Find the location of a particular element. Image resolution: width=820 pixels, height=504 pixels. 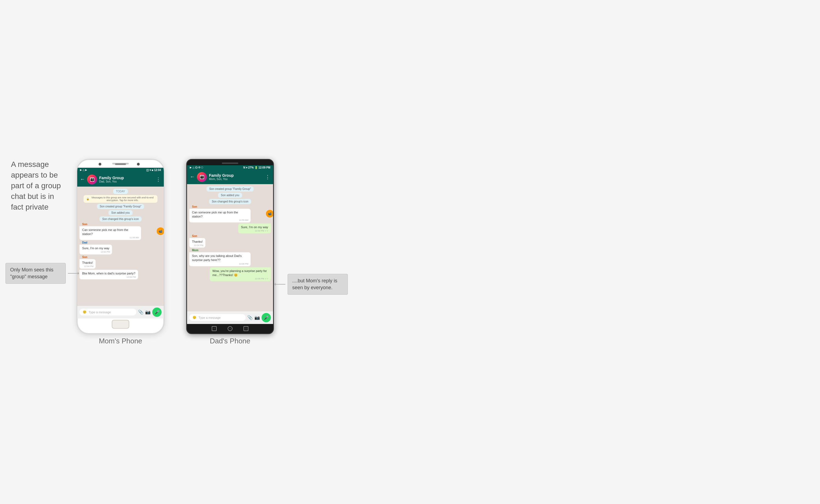

emoji-icon-2: 🙂 is located at coordinates (194, 317).